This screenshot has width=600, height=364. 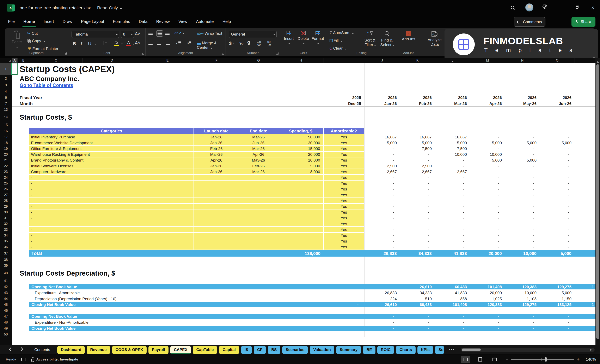 I want to click on zoom-slider: − +, so click(x=543, y=360).